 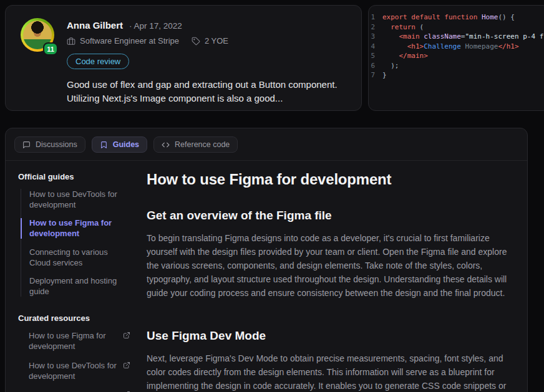 What do you see at coordinates (330, 360) in the screenshot?
I see `article-section: Use Figma Dev Mode Next, leverage Figma'…` at bounding box center [330, 360].